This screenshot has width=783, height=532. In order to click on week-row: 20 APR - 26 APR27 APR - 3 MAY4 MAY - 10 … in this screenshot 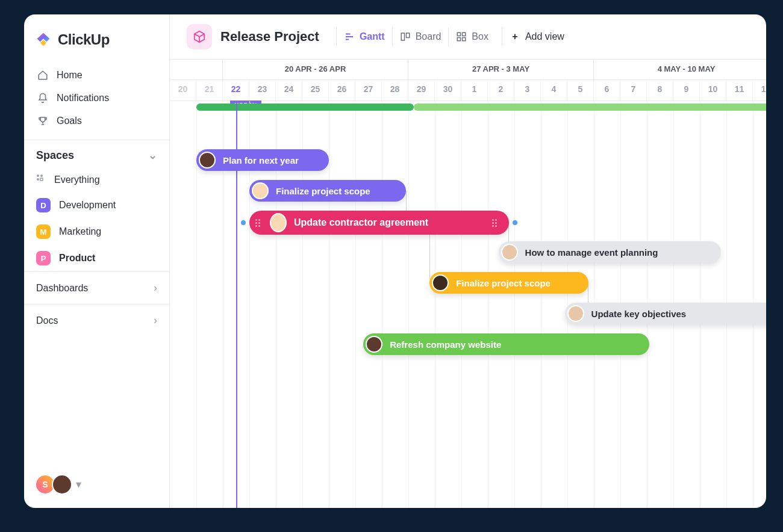, I will do `click(468, 70)`.